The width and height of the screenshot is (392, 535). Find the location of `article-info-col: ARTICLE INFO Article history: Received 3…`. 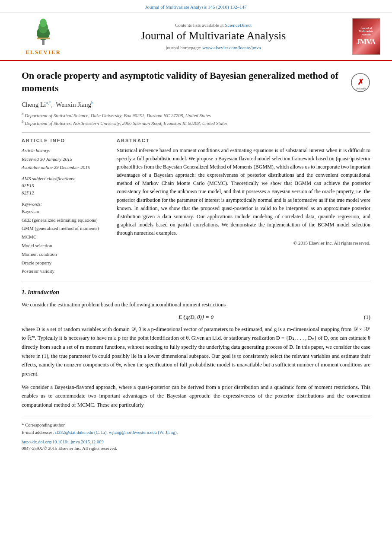

article-info-col: ARTICLE INFO Article history: Received 3… is located at coordinates (65, 207).